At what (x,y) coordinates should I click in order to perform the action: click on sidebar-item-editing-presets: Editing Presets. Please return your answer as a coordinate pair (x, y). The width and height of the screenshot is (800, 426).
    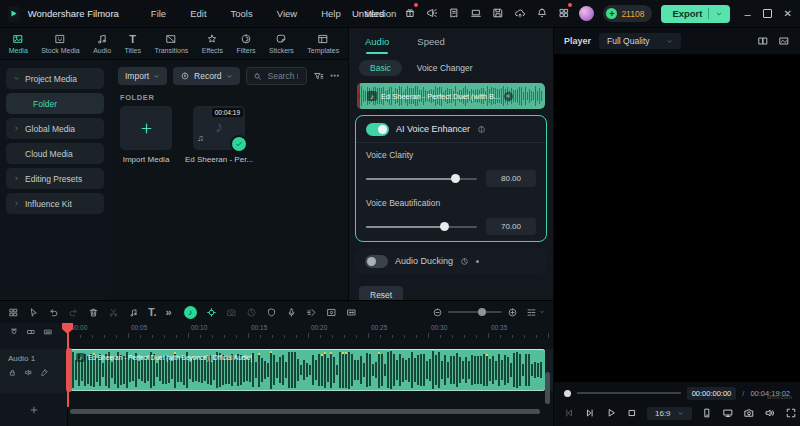
    Looking at the image, I should click on (55, 178).